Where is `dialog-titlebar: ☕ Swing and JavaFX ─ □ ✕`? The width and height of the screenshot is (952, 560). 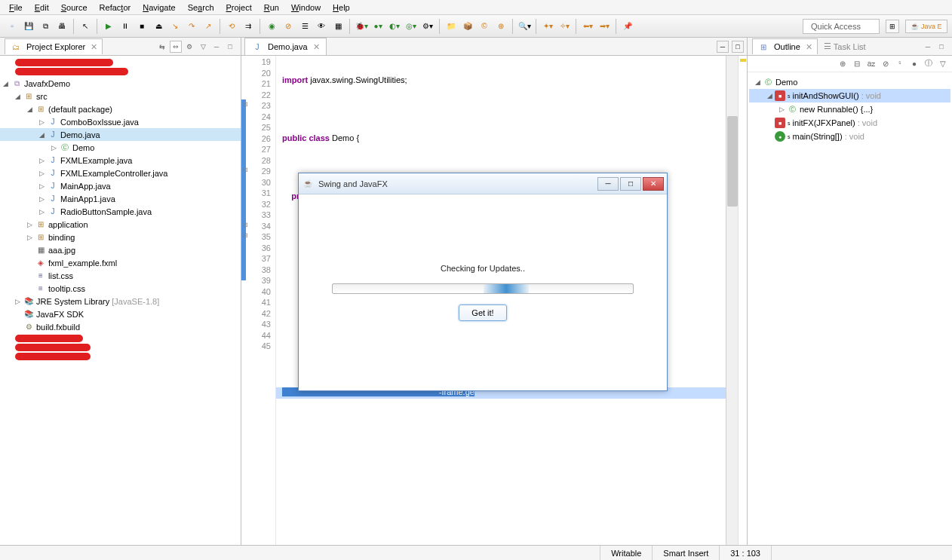
dialog-titlebar: ☕ Swing and JavaFX ─ □ ✕ is located at coordinates (483, 184).